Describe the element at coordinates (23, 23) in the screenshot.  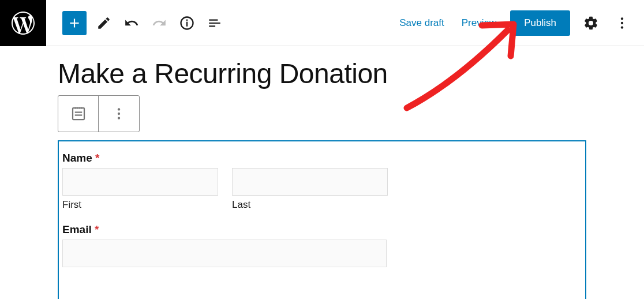
I see `wordpress-logo` at that location.